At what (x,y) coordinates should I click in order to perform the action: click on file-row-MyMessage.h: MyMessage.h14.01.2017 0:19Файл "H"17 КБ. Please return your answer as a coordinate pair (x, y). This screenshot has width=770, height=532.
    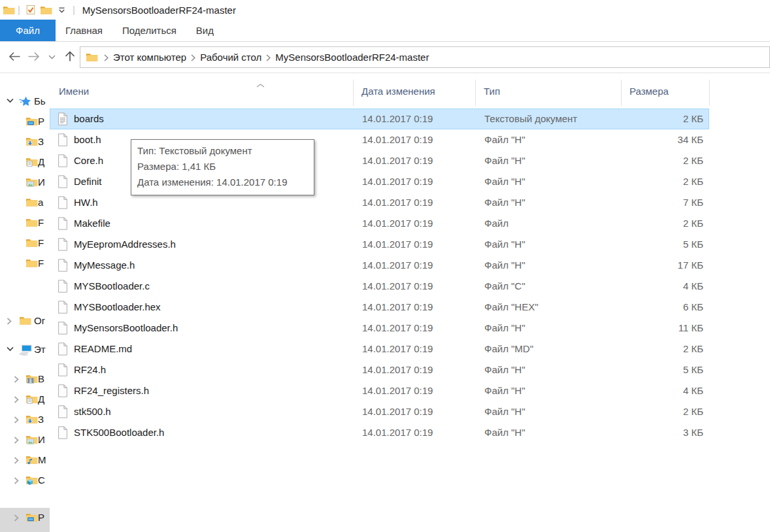
    Looking at the image, I should click on (379, 265).